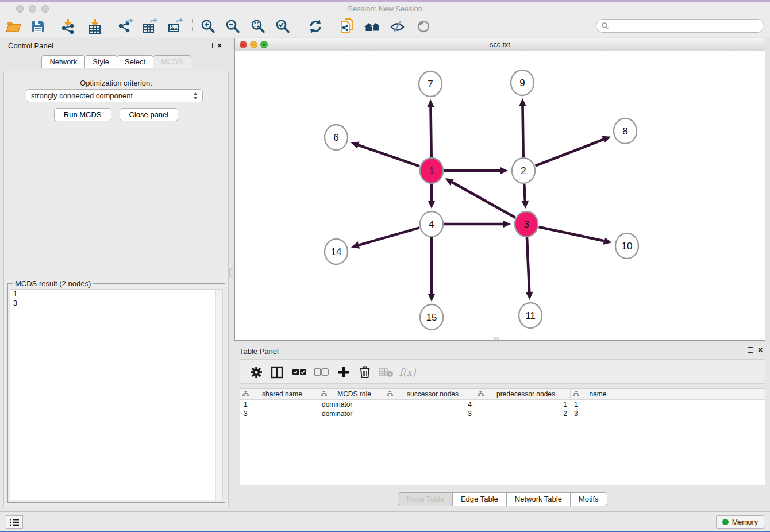 Image resolution: width=770 pixels, height=532 pixels. I want to click on run-mcds-button: Run MCDS, so click(83, 115).